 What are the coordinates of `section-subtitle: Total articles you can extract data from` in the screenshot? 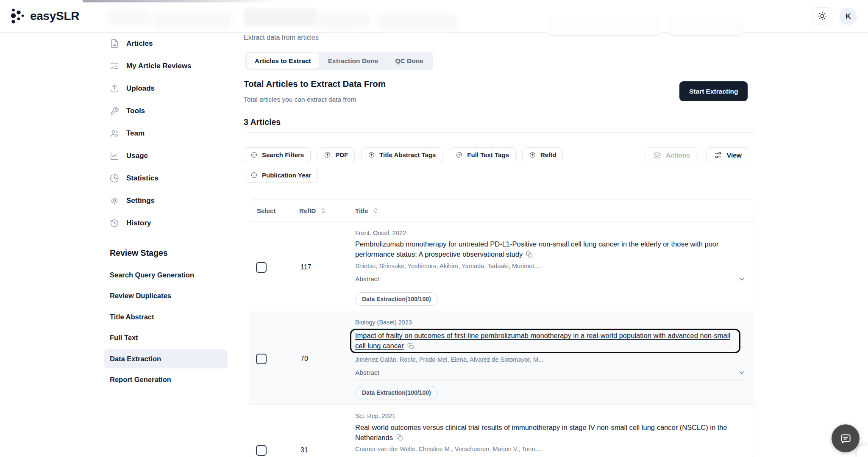 It's located at (300, 100).